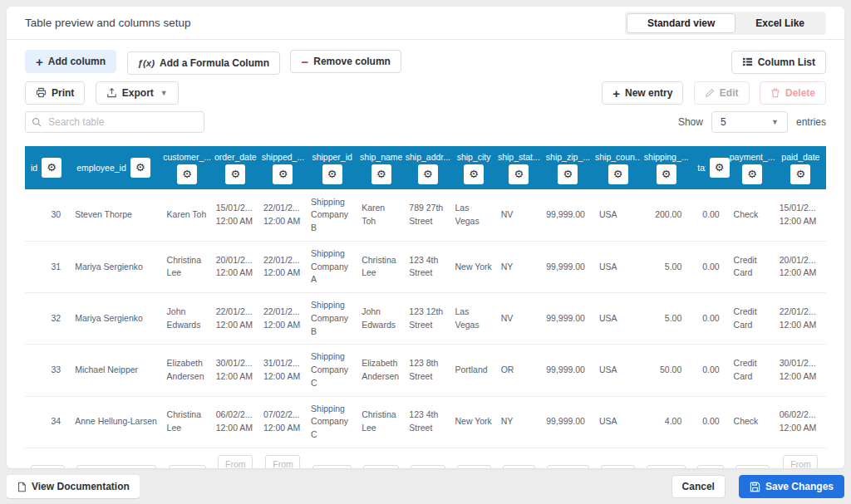 This screenshot has width=851, height=504. What do you see at coordinates (188, 467) in the screenshot?
I see `customer-filter-input` at bounding box center [188, 467].